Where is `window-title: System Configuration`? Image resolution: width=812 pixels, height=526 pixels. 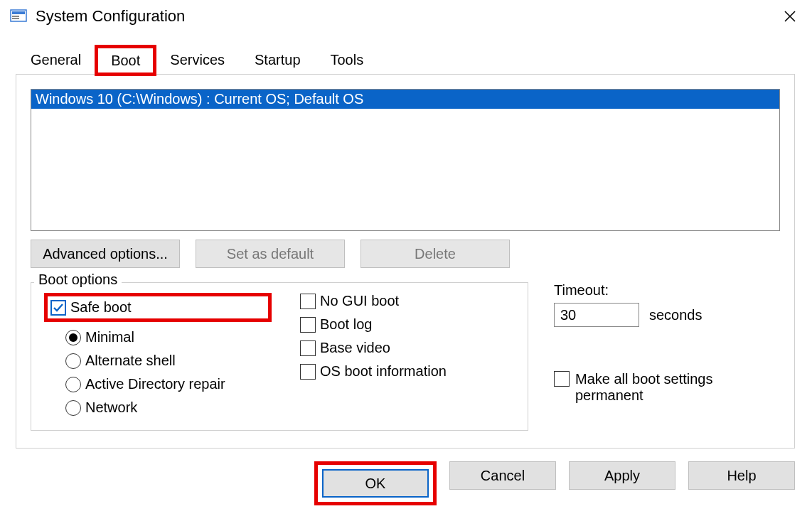
window-title: System Configuration is located at coordinates (405, 16).